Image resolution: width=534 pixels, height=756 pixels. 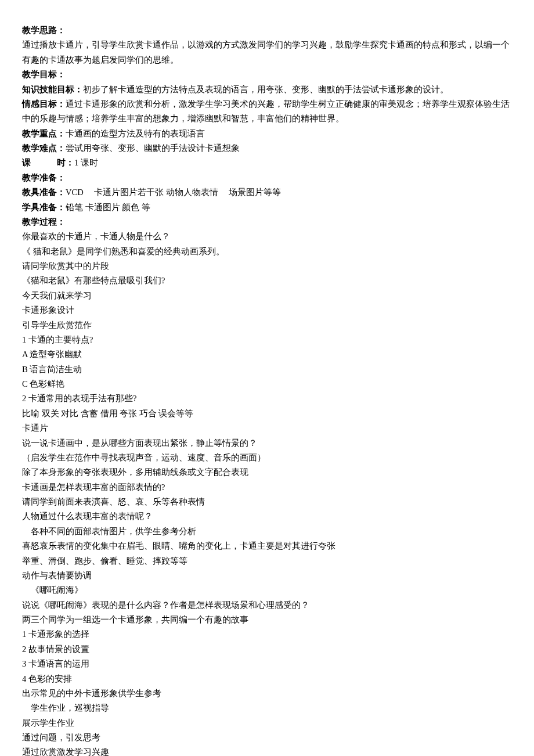 I want to click on body-line: 2 卡通常用的表现手法有那些?, so click(x=266, y=398).